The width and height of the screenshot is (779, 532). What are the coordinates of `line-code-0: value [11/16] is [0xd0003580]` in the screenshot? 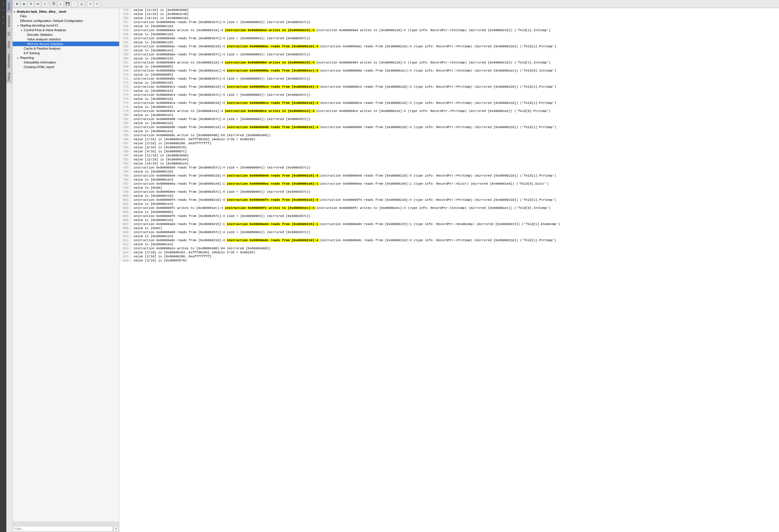 It's located at (455, 10).